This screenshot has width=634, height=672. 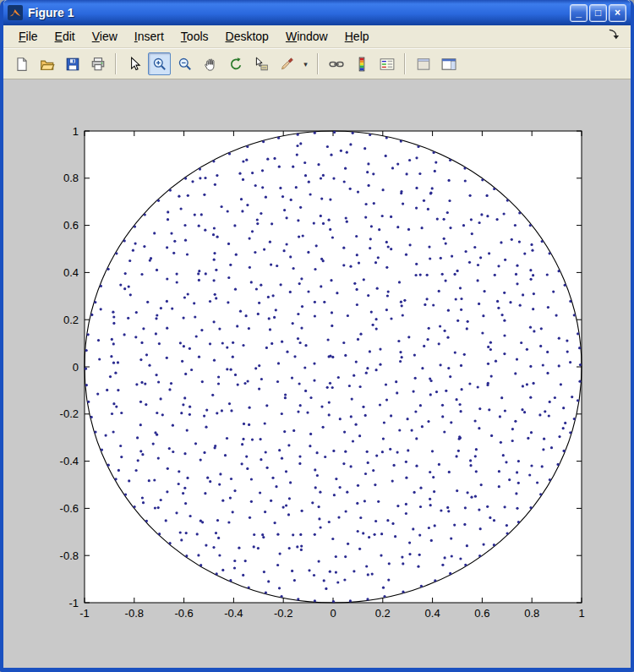 I want to click on toolbar-buttons: ▾, so click(x=235, y=64).